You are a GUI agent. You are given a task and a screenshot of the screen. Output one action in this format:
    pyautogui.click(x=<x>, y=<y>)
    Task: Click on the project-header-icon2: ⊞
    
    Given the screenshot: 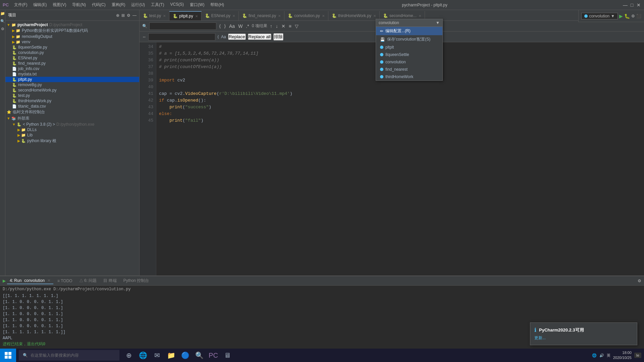 What is the action you would take?
    pyautogui.click(x=123, y=15)
    